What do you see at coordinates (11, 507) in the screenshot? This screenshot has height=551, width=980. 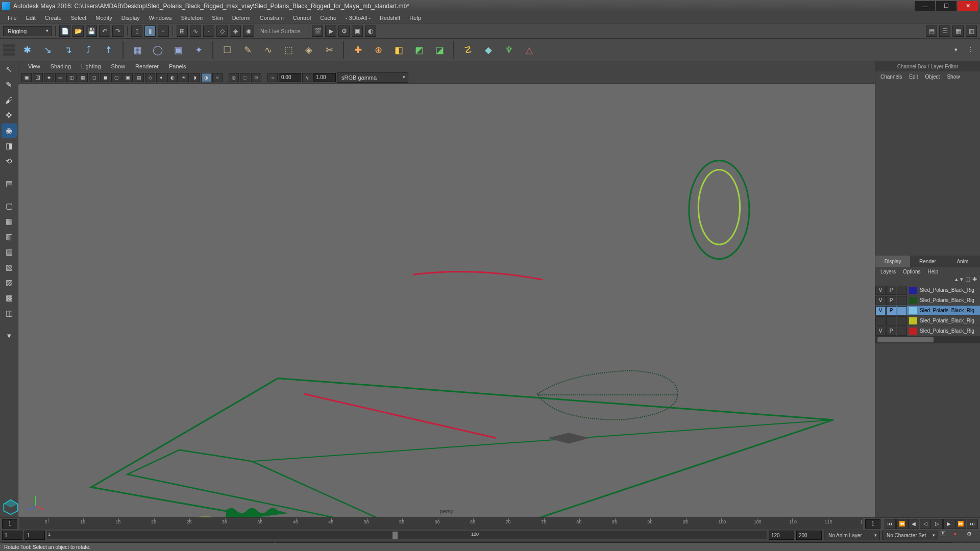 I see `maya-viewcube-icon` at bounding box center [11, 507].